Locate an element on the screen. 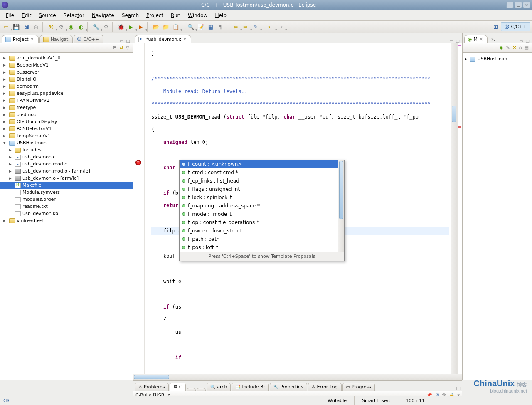 The height and width of the screenshot is (405, 532). tree-item: ▸freetype is located at coordinates (66, 107).